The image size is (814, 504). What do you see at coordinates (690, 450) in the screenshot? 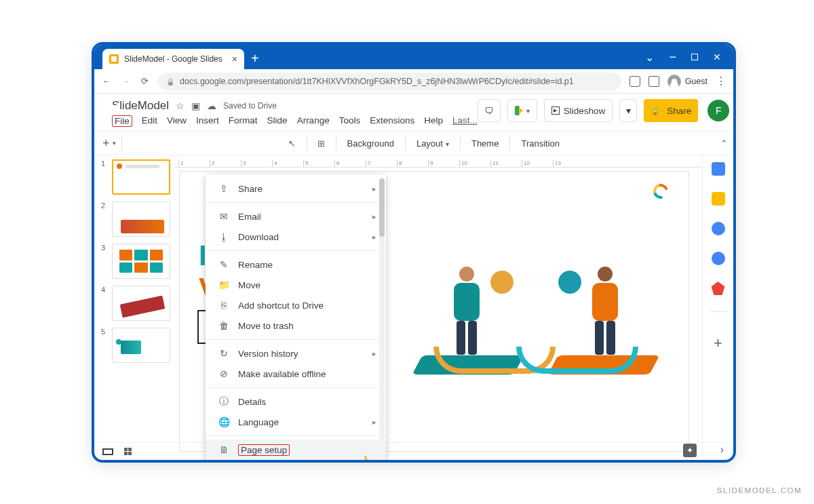
I see `explore-button-icon: ✦` at bounding box center [690, 450].